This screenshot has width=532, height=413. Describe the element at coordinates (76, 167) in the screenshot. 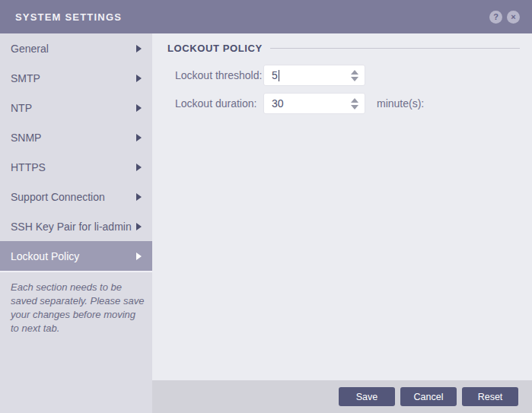

I see `sidebar-item-https: HTTPS` at that location.